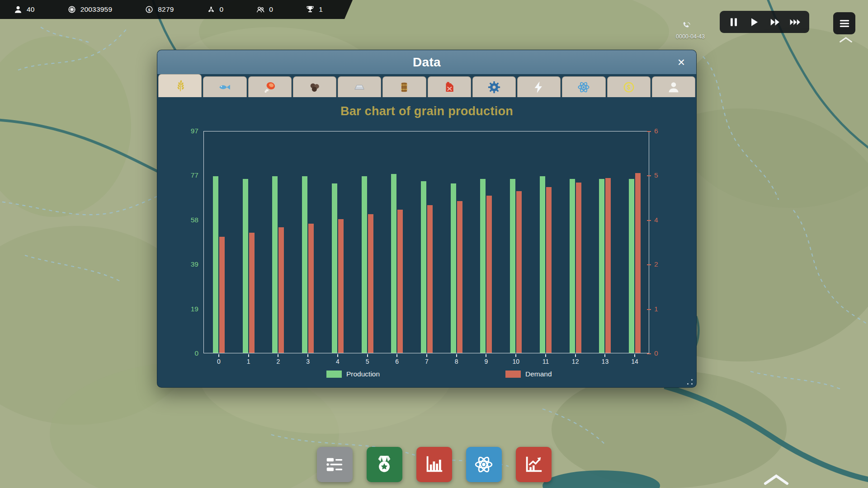 Image resolution: width=868 pixels, height=488 pixels. What do you see at coordinates (539, 374) in the screenshot?
I see `legend-label: Demand` at bounding box center [539, 374].